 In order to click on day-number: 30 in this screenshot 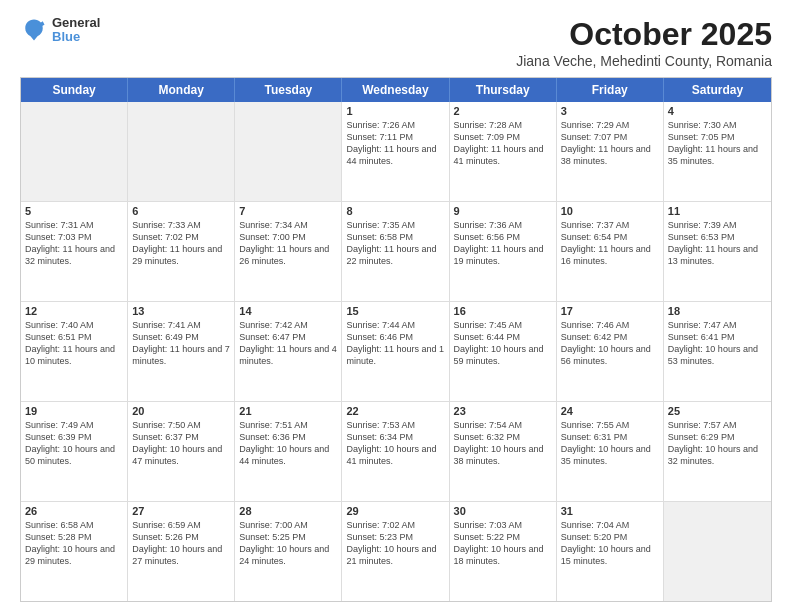, I will do `click(503, 511)`.